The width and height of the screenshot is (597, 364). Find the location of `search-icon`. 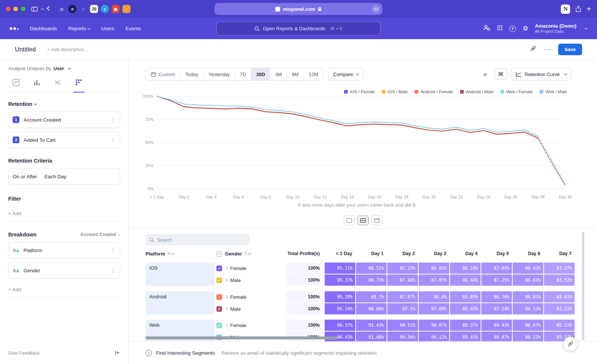

search-icon is located at coordinates (151, 240).